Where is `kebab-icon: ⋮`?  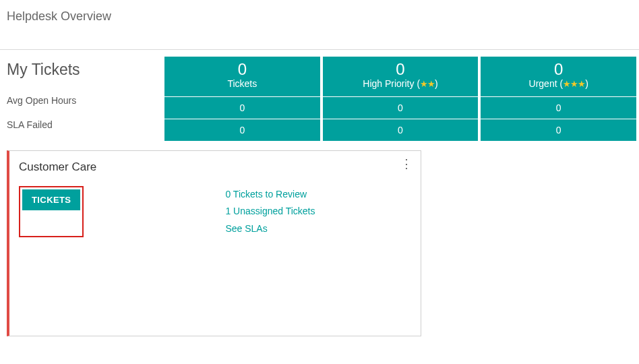 kebab-icon: ⋮ is located at coordinates (406, 164).